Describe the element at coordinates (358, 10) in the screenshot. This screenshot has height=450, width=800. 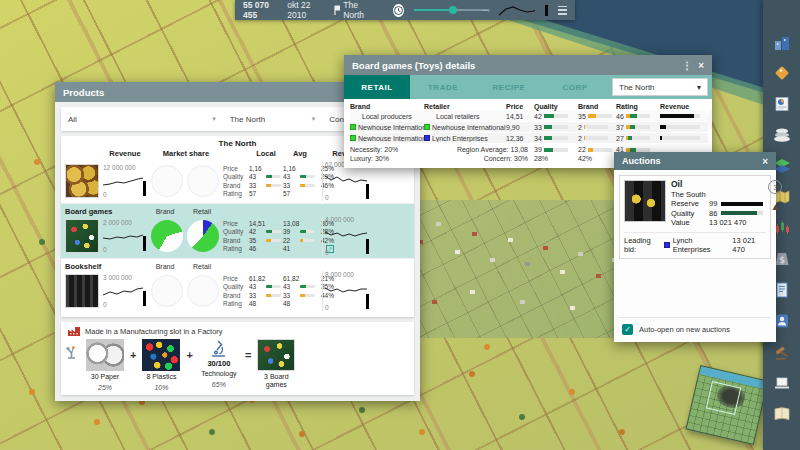
I see `region-name: The North` at that location.